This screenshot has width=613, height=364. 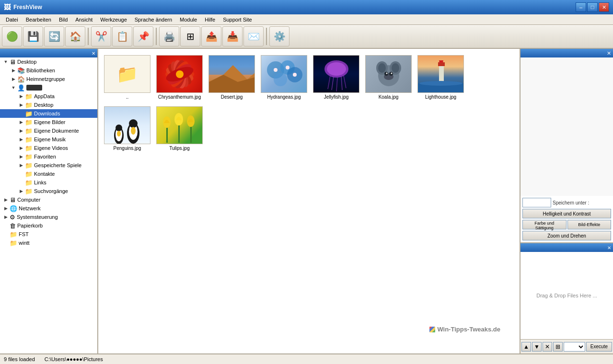 I want to click on tree-item-desktop: ▼ 🖥 Desktop, so click(x=49, y=62).